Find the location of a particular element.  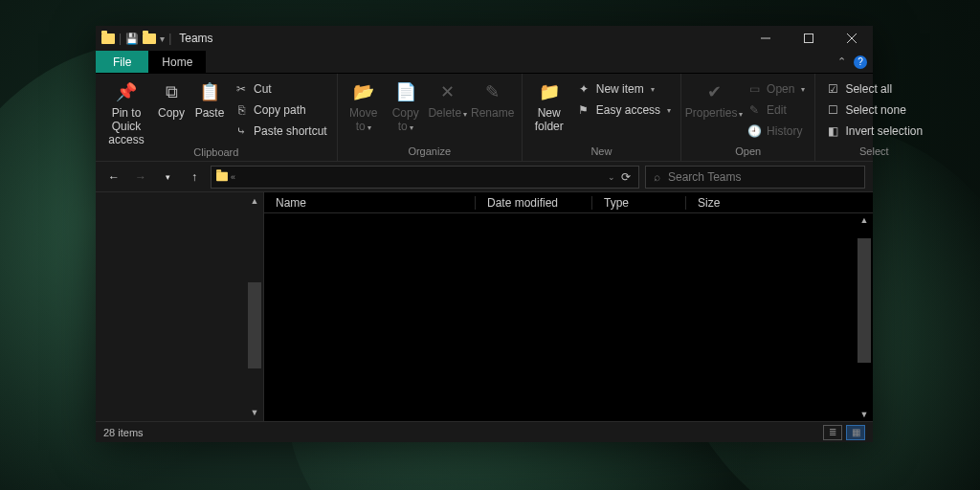

group-label: Organize is located at coordinates (430, 153).